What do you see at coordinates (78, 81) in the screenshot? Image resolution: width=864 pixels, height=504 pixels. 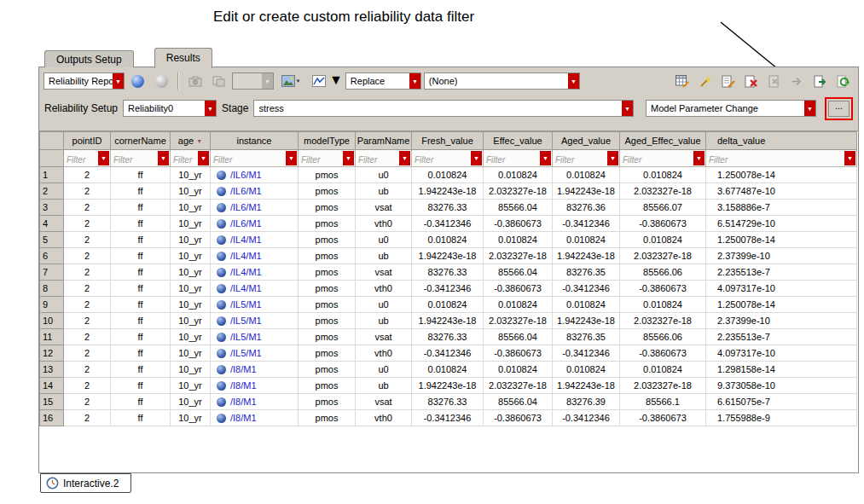 I see `report-type-value: Reliability Report` at bounding box center [78, 81].